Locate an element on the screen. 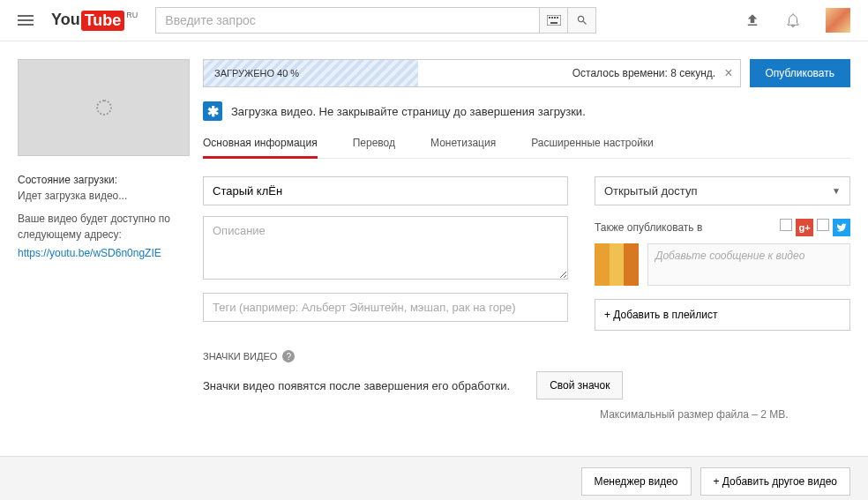 This screenshot has height=500, width=868. upload-status-desc: Ваше видео будет доступно по следующему … is located at coordinates (104, 227).